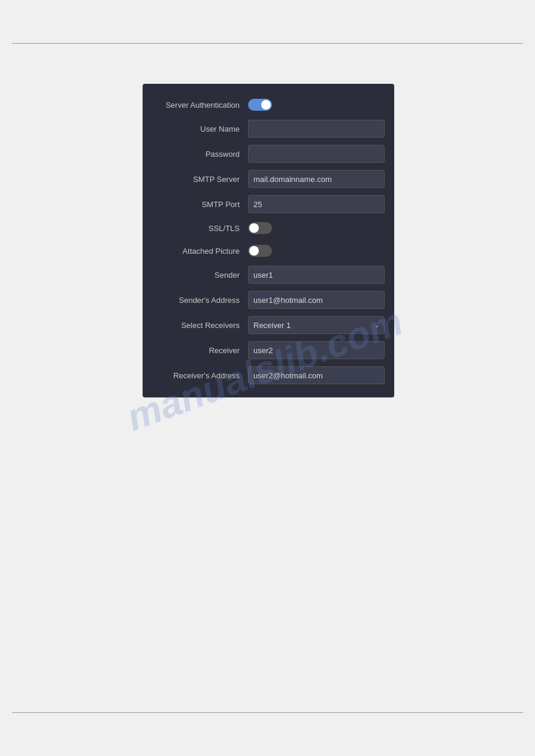  Describe the element at coordinates (254, 251) in the screenshot. I see `attached-picture-thumb` at that location.